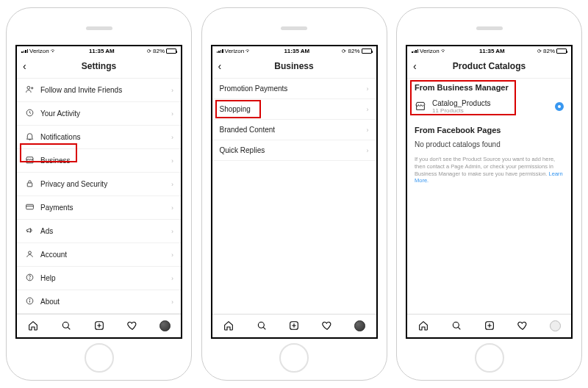 The height and width of the screenshot is (388, 588). Describe the element at coordinates (98, 90) in the screenshot. I see `row-follow-invite: Follow and Invite Friends ›` at that location.